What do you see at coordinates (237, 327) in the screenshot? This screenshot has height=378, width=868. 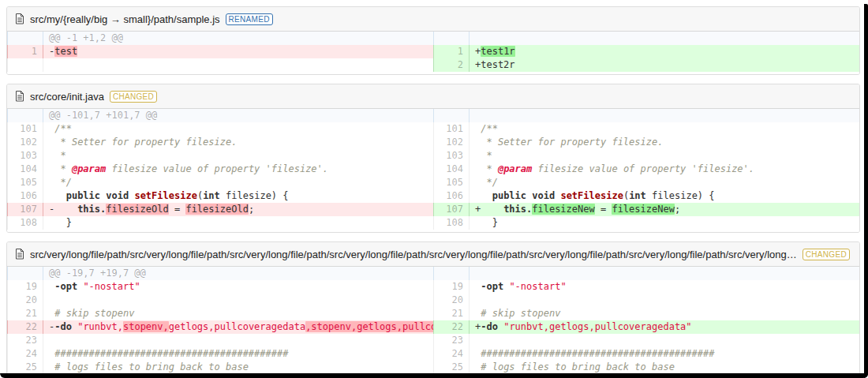 I see `code-segment: getlogs,pullcoveragedata` at bounding box center [237, 327].